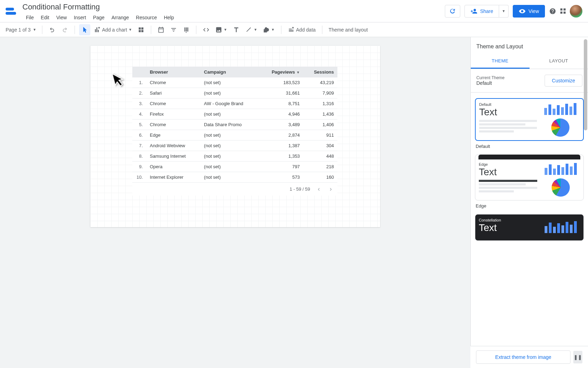 This screenshot has height=368, width=588. Describe the element at coordinates (321, 72) in the screenshot. I see `header-sessions: Sessions` at that location.